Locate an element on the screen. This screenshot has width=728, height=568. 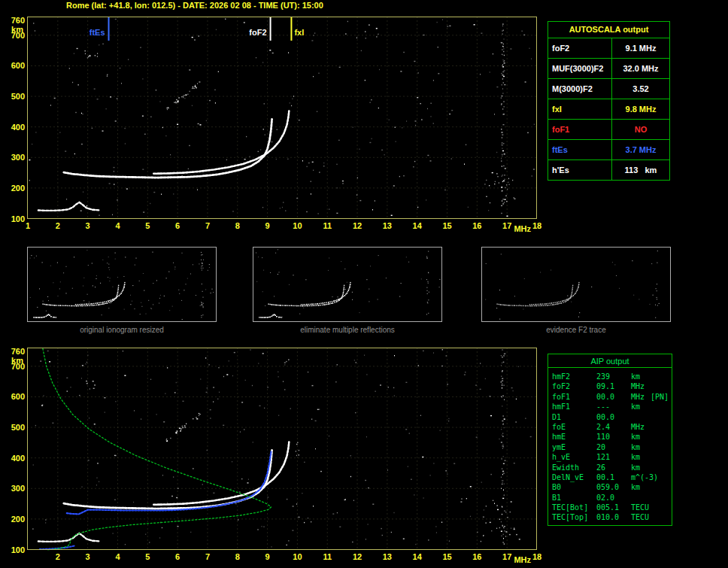
autoscala-param-label: h'Es is located at coordinates (580, 170).